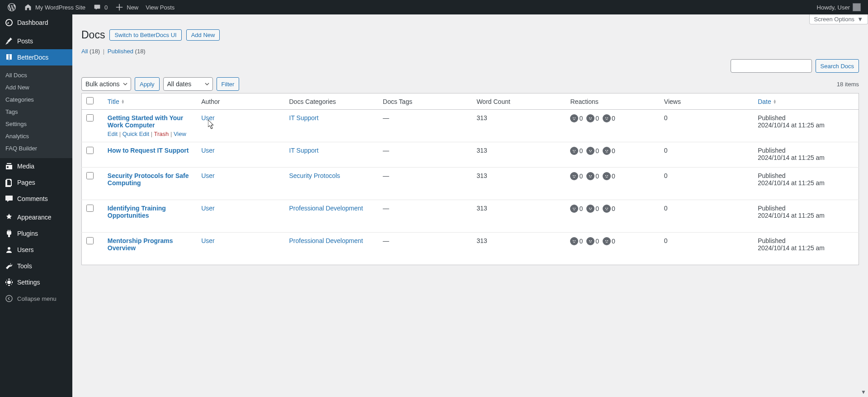 The image size is (868, 397). I want to click on status-filters: All (18) | Published (18), so click(470, 51).